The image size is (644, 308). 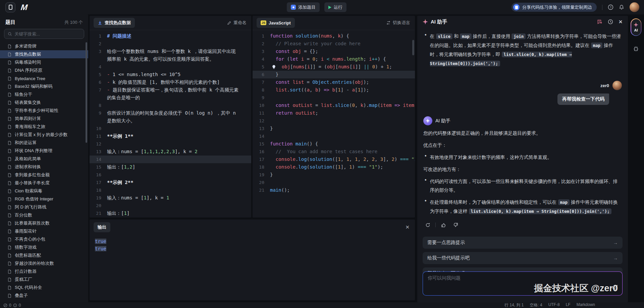 I want to click on language-tab: JS JavaScript, so click(x=276, y=23).